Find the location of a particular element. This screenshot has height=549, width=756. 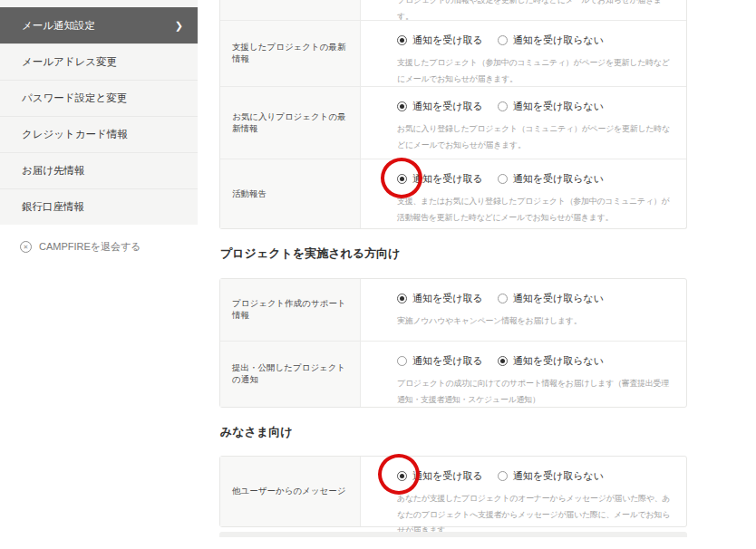

row-description: 支援、またはお気に入り登録したプロジェクト（参加中のコミュニティ）が活動報告を更… is located at coordinates (537, 210).